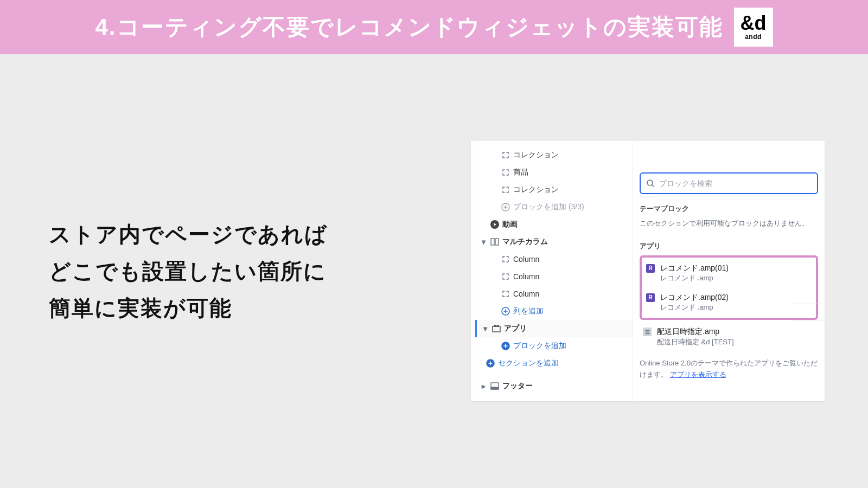  Describe the element at coordinates (484, 386) in the screenshot. I see `caret-right-icon: ▸` at that location.